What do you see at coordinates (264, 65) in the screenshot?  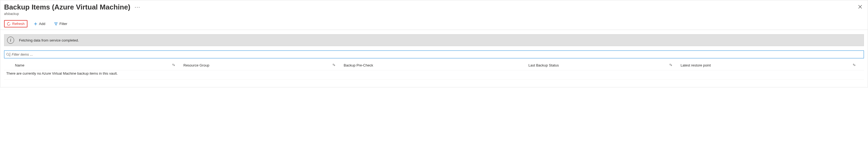 I see `column-resource-group: Resource Group` at bounding box center [264, 65].